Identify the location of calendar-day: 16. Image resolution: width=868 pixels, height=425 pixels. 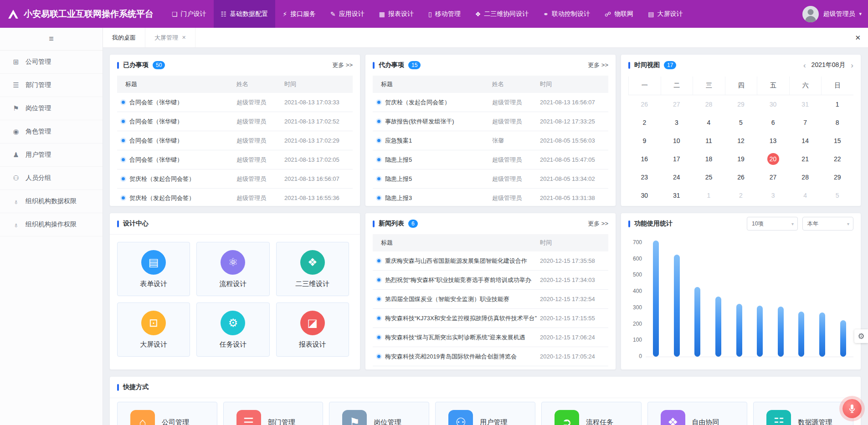
(644, 159).